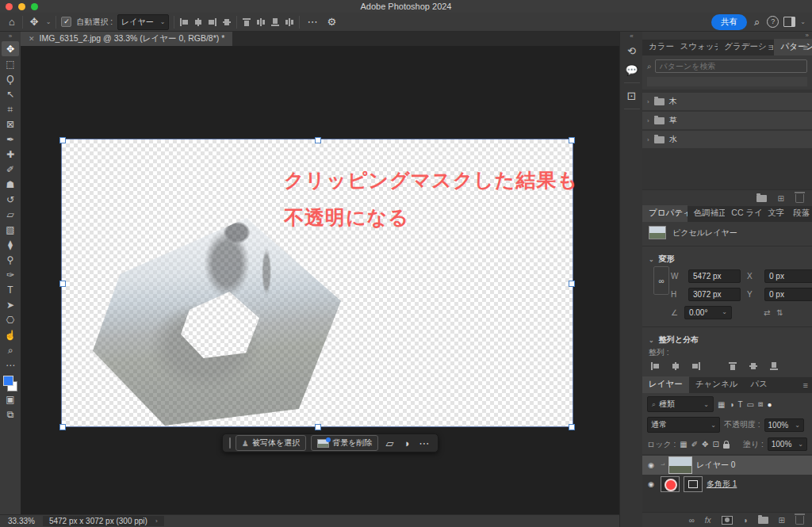 The height and width of the screenshot is (527, 812). I want to click on marquee-tool-button: ⬚, so click(10, 63).